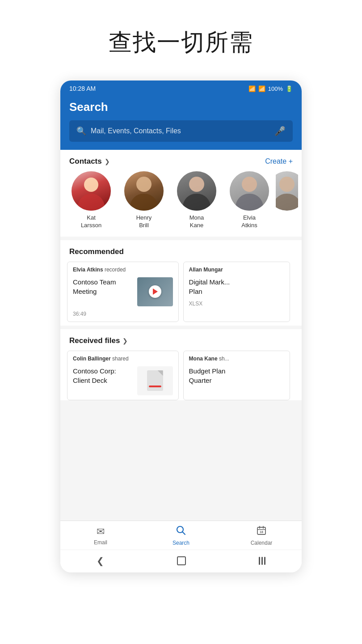  Describe the element at coordinates (155, 292) in the screenshot. I see `play-button` at that location.